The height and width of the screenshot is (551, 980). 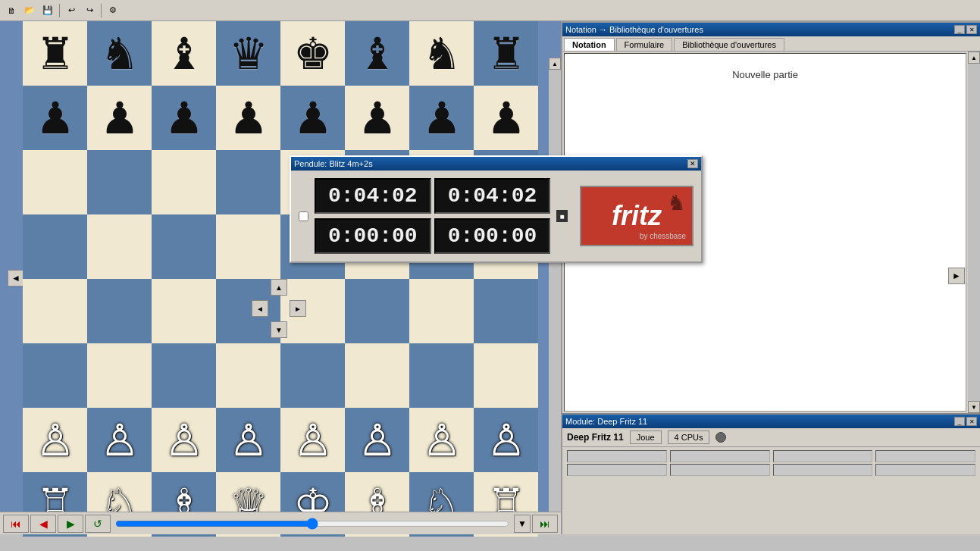 What do you see at coordinates (312, 53) in the screenshot?
I see `square-0-4: ♚` at bounding box center [312, 53].